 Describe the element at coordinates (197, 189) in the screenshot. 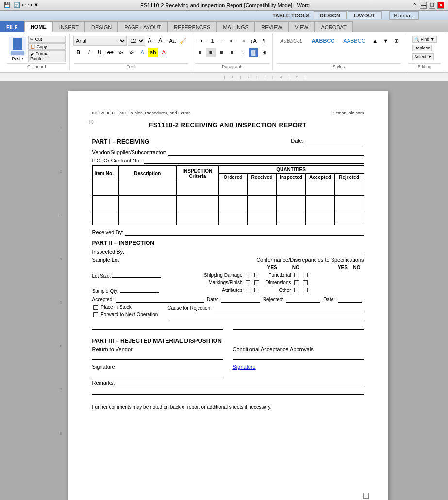

I see `cell-crit1` at that location.